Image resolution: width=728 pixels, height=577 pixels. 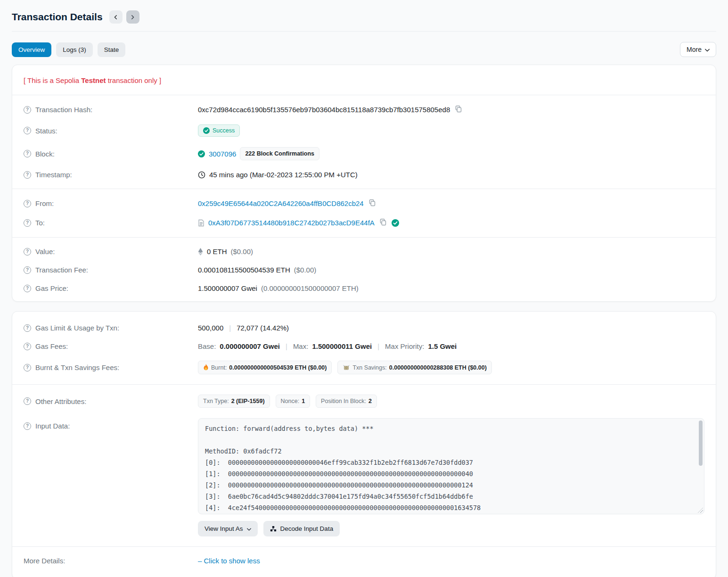 What do you see at coordinates (280, 154) in the screenshot?
I see `block-confirmations-badge: 222 Block Confirmations` at bounding box center [280, 154].